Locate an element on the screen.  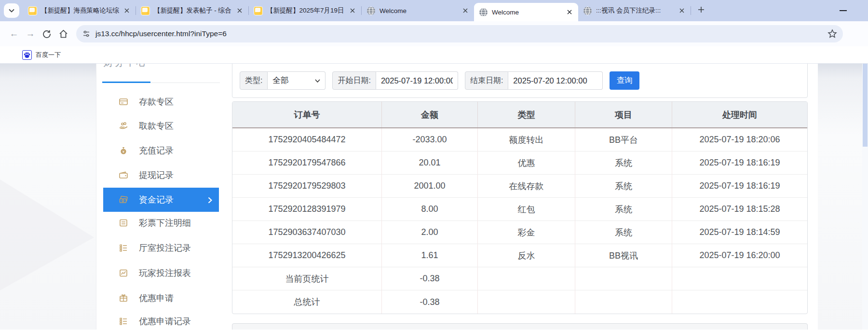
table-header-row: 订单号 金额 类型 项目 处理时间 is located at coordinates (520, 115).